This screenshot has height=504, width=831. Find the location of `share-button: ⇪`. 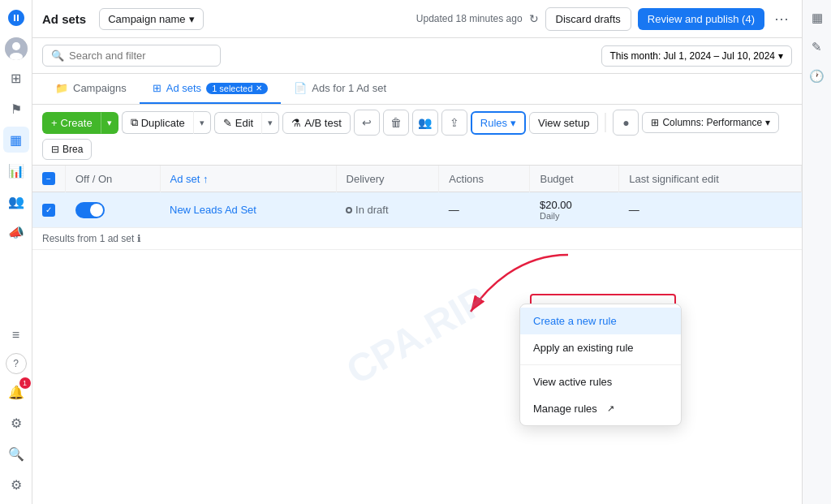

share-button: ⇪ is located at coordinates (454, 123).